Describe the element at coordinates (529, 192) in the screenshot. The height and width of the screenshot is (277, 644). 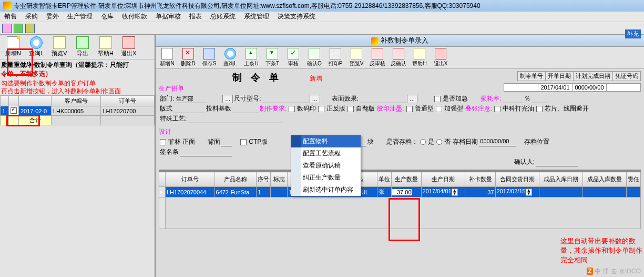
I see `deliv-spinner: ▲▼` at that location.